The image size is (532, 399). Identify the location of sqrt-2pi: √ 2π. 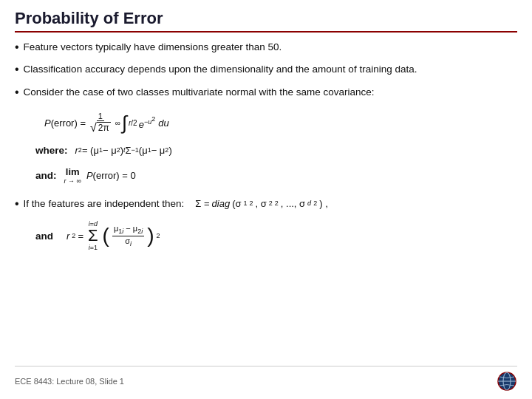
(100, 128).